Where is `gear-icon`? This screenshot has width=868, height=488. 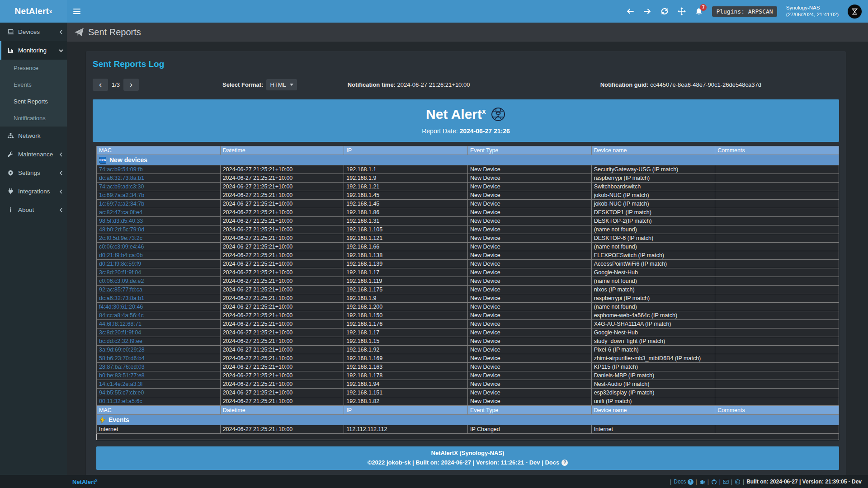
gear-icon is located at coordinates (11, 173).